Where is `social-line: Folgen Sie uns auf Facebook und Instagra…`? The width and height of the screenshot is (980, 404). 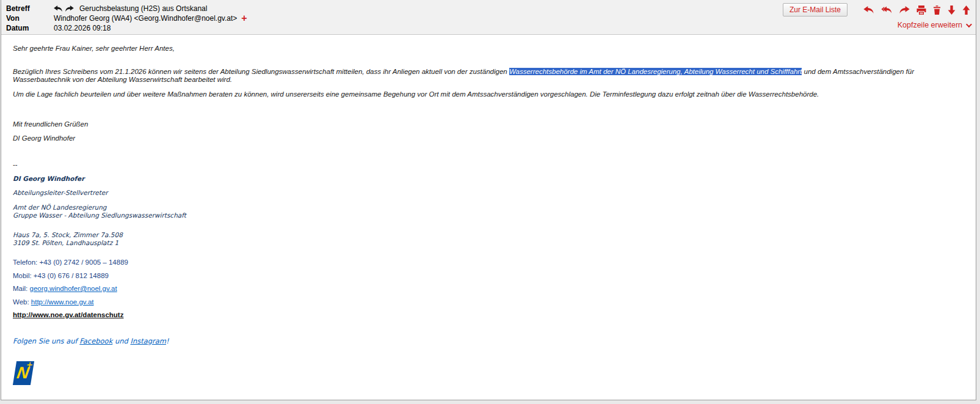 social-line: Folgen Sie uns auf Facebook und Instagra… is located at coordinates (475, 341).